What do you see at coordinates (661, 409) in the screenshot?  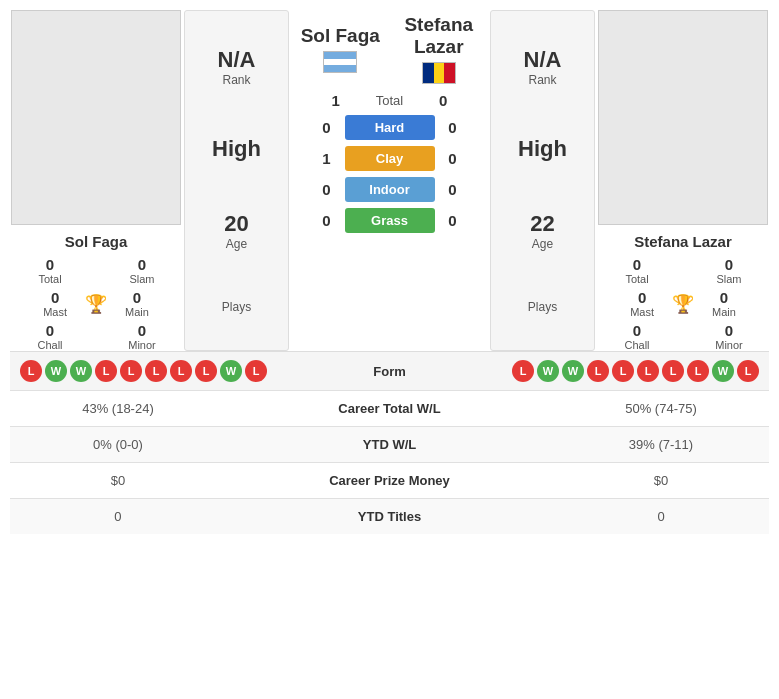 I see `stat-right-value: 50% (74-75)` at bounding box center [661, 409].